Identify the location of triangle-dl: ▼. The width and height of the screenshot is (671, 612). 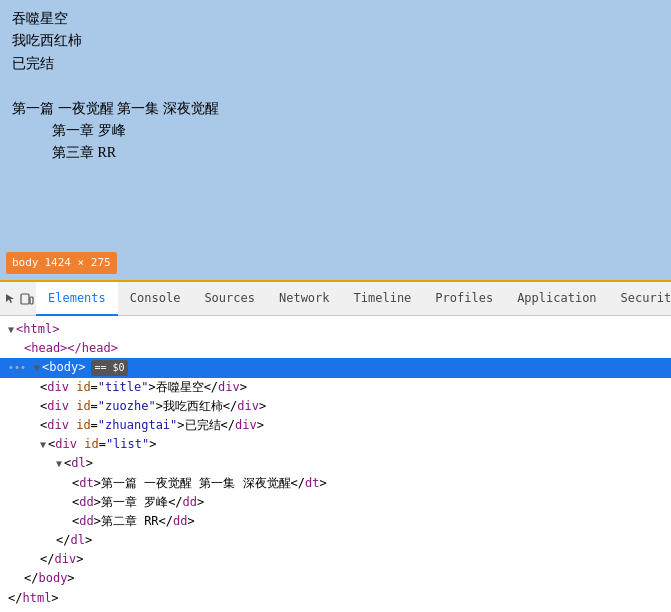
(59, 464).